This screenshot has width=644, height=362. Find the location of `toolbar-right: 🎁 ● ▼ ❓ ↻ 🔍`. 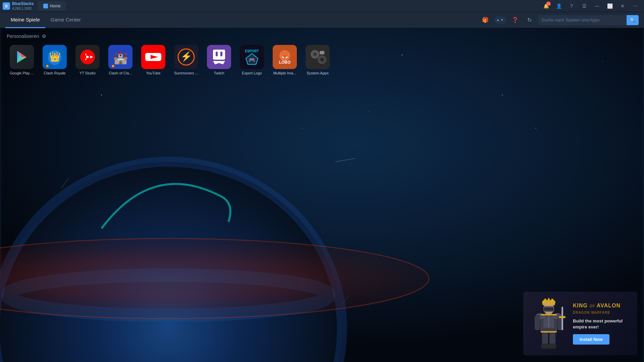

toolbar-right: 🎁 ● ▼ ❓ ↻ 🔍 is located at coordinates (559, 20).